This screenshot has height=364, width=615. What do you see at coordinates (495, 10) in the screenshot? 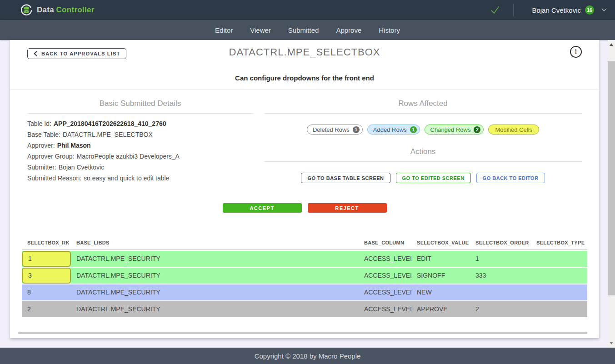
I see `check-icon` at bounding box center [495, 10].